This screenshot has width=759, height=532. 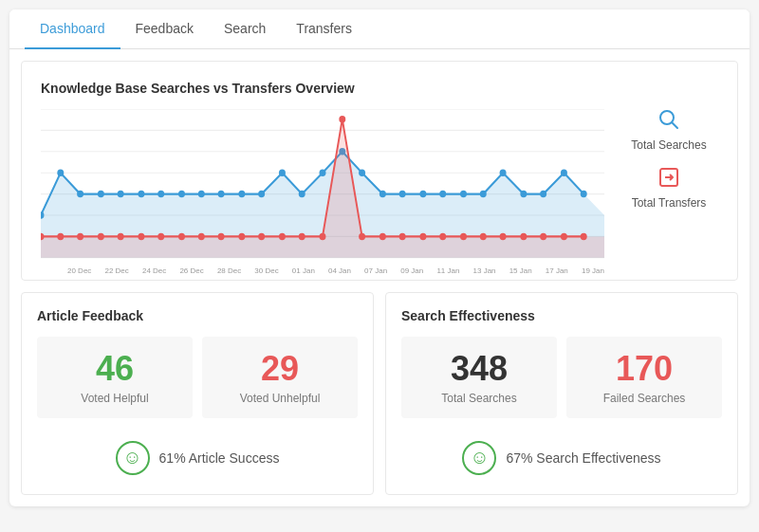 I want to click on tab-bar: Dashboard Feedback Search Transfers, so click(x=380, y=29).